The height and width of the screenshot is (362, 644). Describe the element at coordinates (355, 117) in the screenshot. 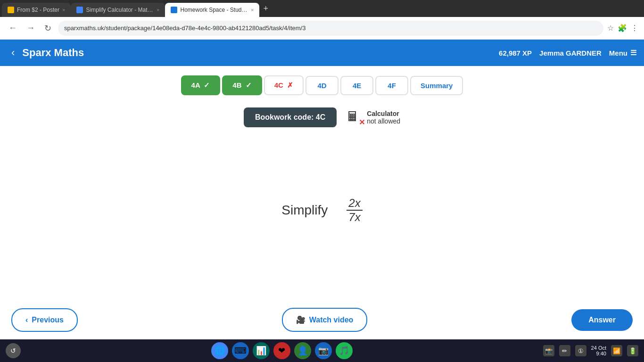

I see `calculator-icon-wrapper: 🖩 ✕` at that location.